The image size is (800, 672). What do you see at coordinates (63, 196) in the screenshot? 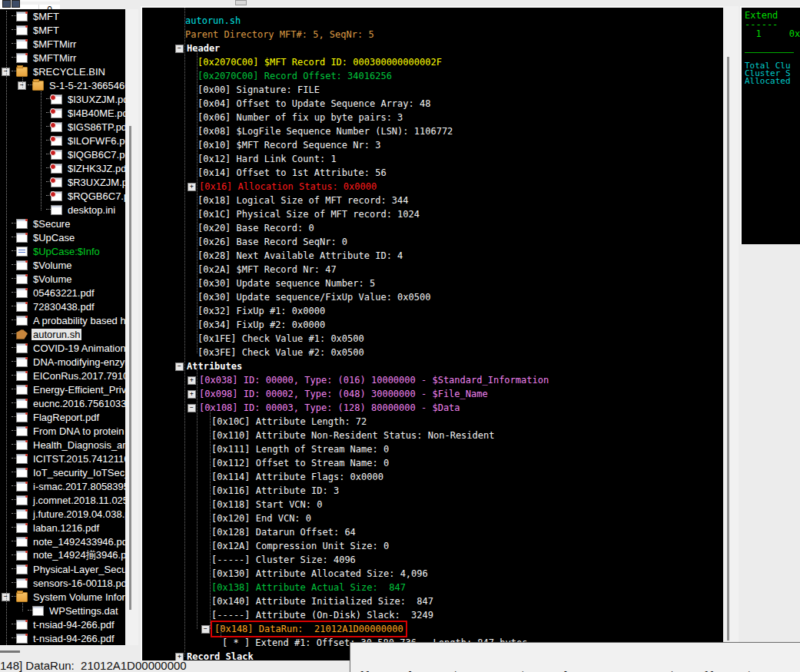
I see `tree-item: $RQGB6C7.pdf` at bounding box center [63, 196].